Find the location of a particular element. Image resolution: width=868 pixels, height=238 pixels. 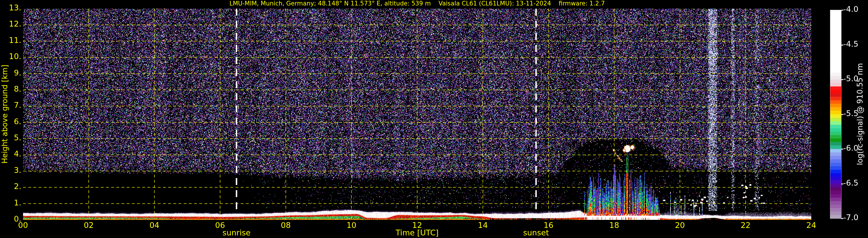

colorbar is located at coordinates (836, 114).